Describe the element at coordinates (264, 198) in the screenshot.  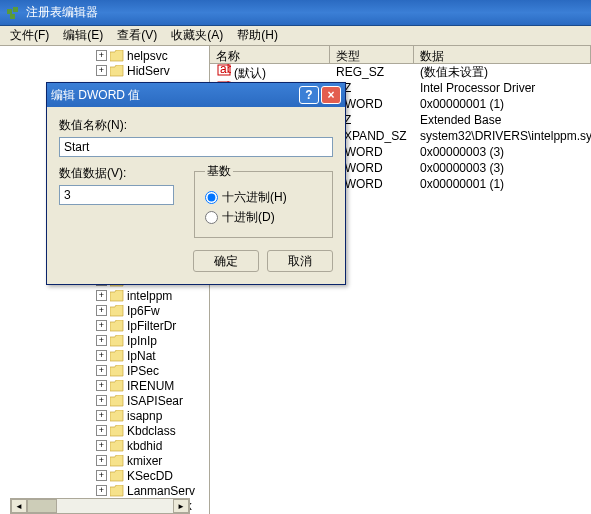
I see `radio-hex-row: 十六进制(H)` at that location.